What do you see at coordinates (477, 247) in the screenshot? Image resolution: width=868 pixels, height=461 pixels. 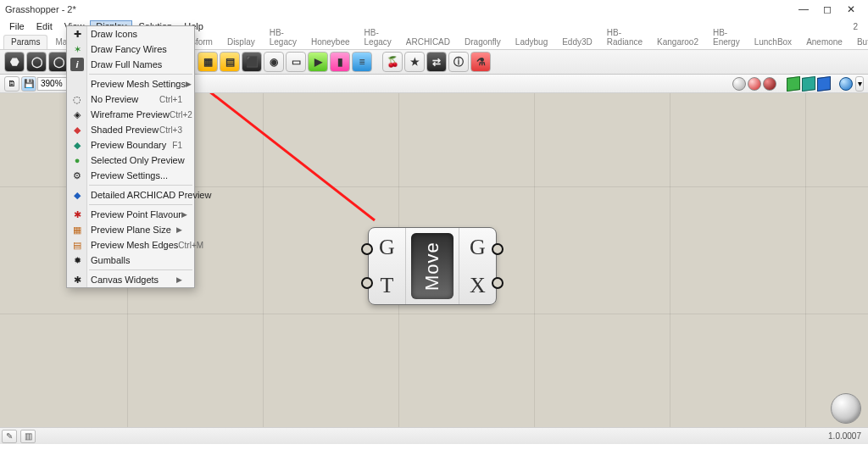 I see `output-port: G` at bounding box center [477, 247].